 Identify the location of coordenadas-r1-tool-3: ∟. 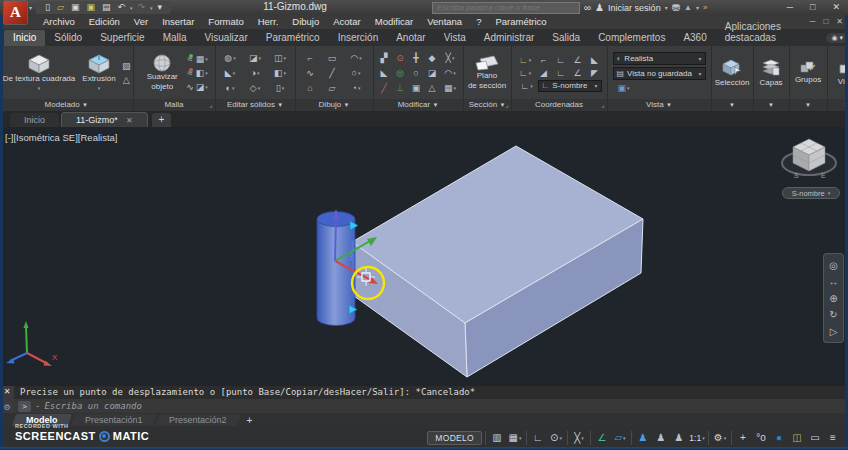
(560, 60).